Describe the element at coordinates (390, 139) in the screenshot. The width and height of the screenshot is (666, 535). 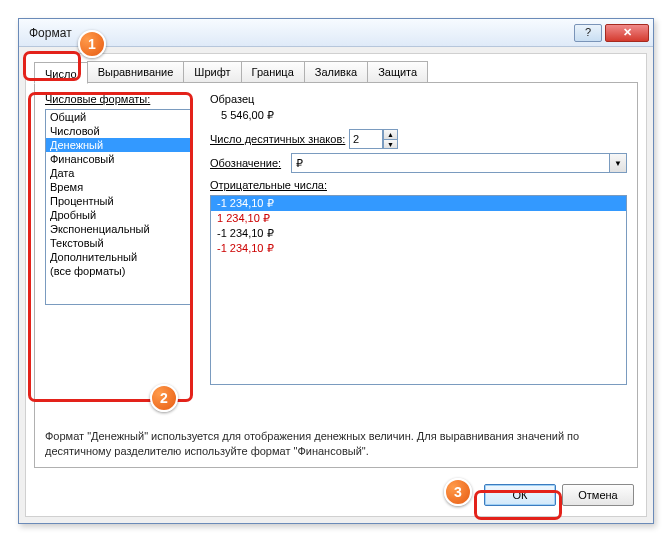
I see `spinner-buttons: ▲ ▼` at that location.